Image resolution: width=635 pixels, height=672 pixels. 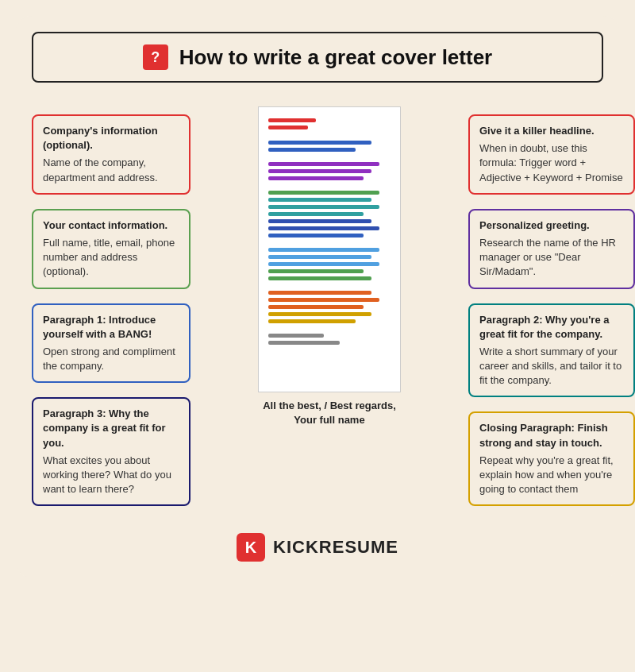 What do you see at coordinates (111, 226) in the screenshot?
I see `contact-info-title: Your contact information.` at bounding box center [111, 226].